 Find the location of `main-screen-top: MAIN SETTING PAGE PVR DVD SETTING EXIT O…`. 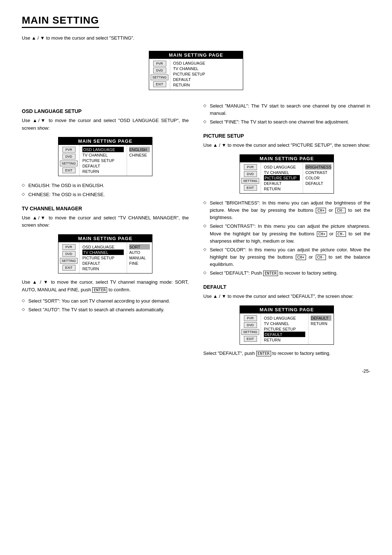

main-screen-top: MAIN SETTING PAGE PVR DVD SETTING EXIT O… is located at coordinates (196, 70).